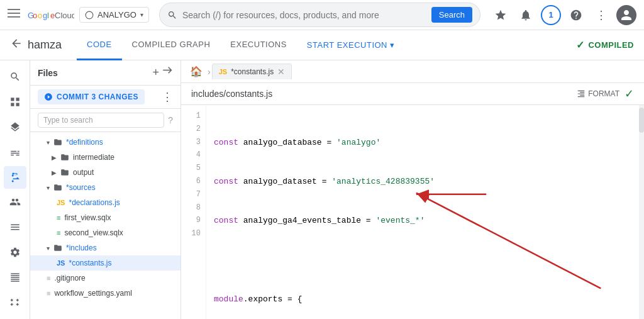  What do you see at coordinates (258, 45) in the screenshot?
I see `tab-executions: EXECUTIONS` at bounding box center [258, 45].